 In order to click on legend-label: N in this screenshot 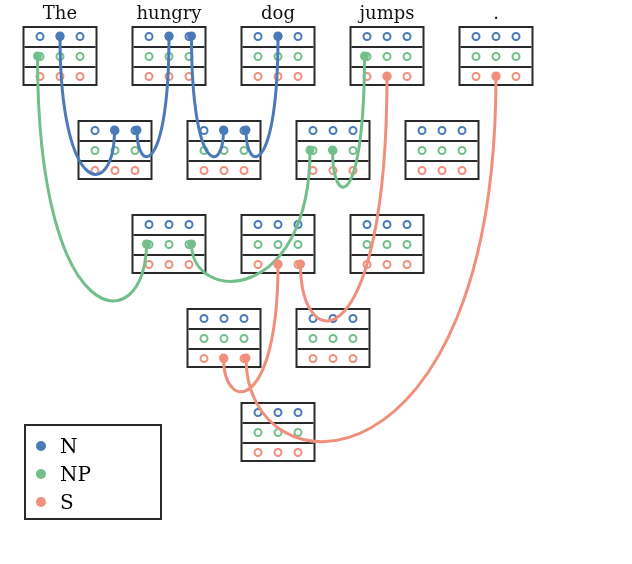, I will do `click(69, 446)`.